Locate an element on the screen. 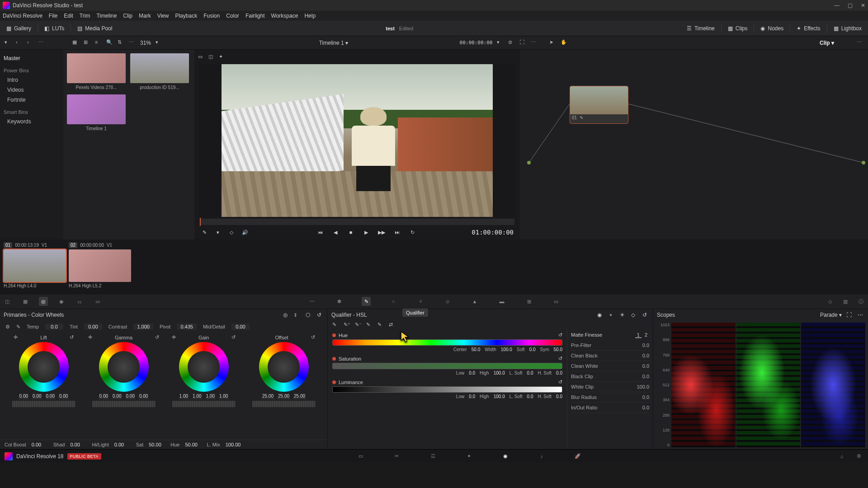  bin-item: Intro is located at coordinates (32, 80).